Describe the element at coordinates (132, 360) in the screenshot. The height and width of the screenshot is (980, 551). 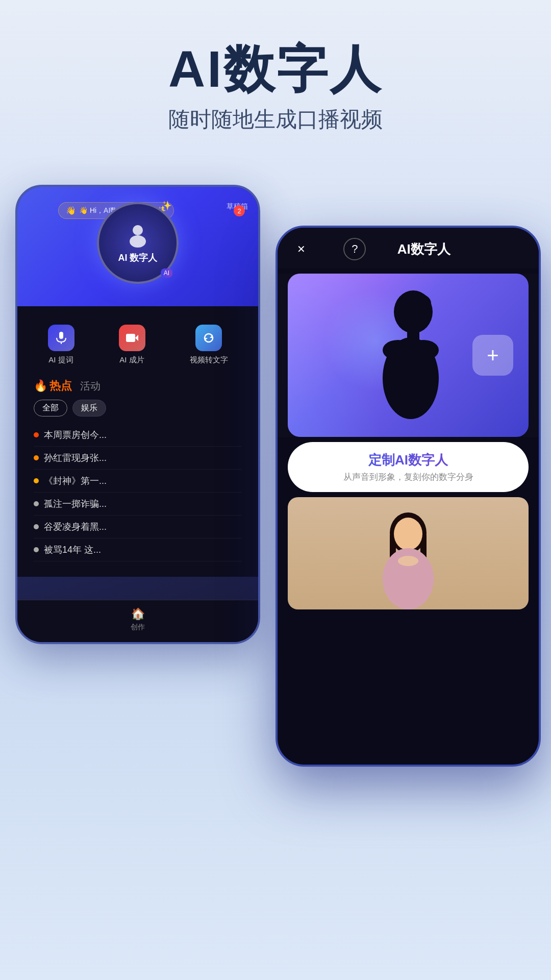
I see `film-label: AI 成片` at that location.